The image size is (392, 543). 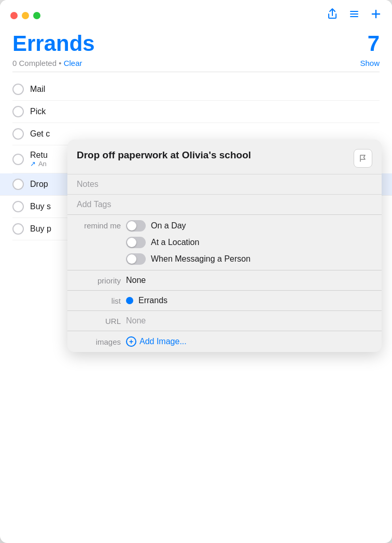 I want to click on add-image-plus-icon: +, so click(x=131, y=342).